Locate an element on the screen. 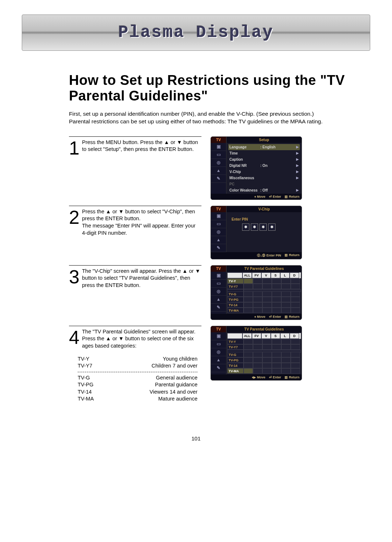 The width and height of the screenshot is (392, 542). osd-row-language: Language : English ▶ is located at coordinates (264, 147).